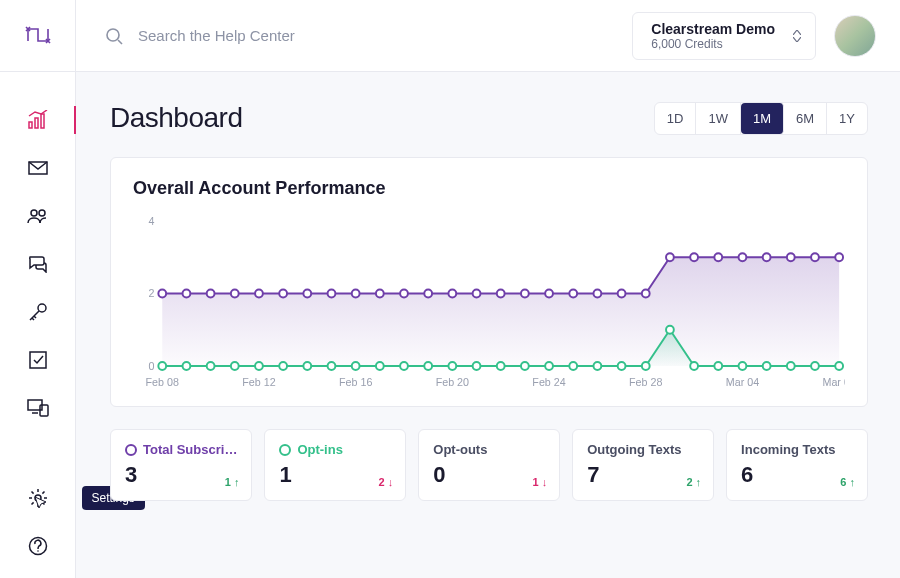 This screenshot has width=900, height=578. What do you see at coordinates (489, 465) in the screenshot?
I see `metrics-row: Total Subscri…31 ↑Opt-ins12 ↓Opt-outs01 …` at bounding box center [489, 465].